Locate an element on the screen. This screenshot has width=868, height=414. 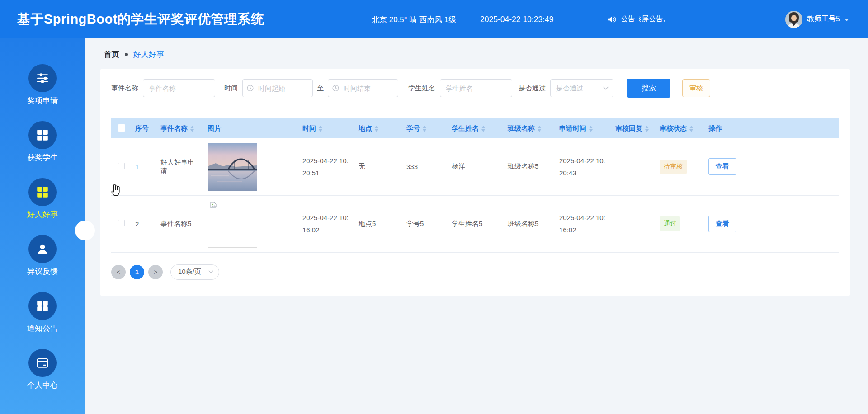
cell-apply-time: 2025-04-22 10:16:02 is located at coordinates (584, 224).